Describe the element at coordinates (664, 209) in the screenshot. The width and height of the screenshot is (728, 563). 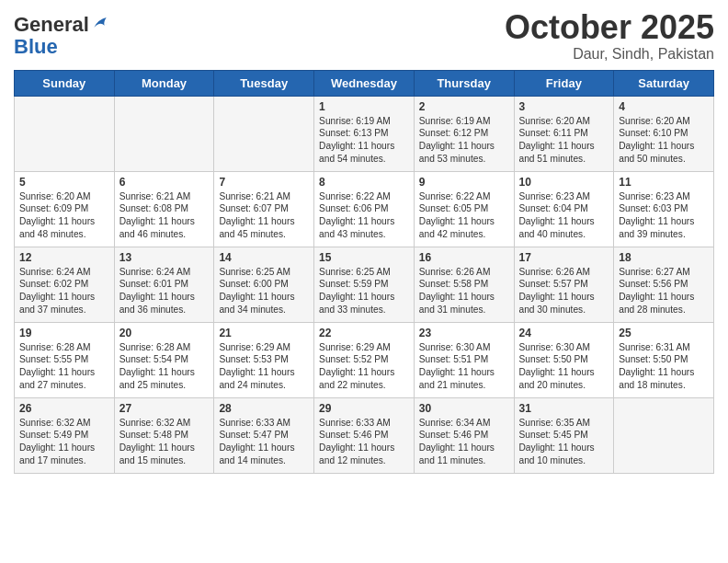
I see `calendar-cell: 11Sunrise: 6:23 AMSunset: 6:03 PMDayligh…` at that location.